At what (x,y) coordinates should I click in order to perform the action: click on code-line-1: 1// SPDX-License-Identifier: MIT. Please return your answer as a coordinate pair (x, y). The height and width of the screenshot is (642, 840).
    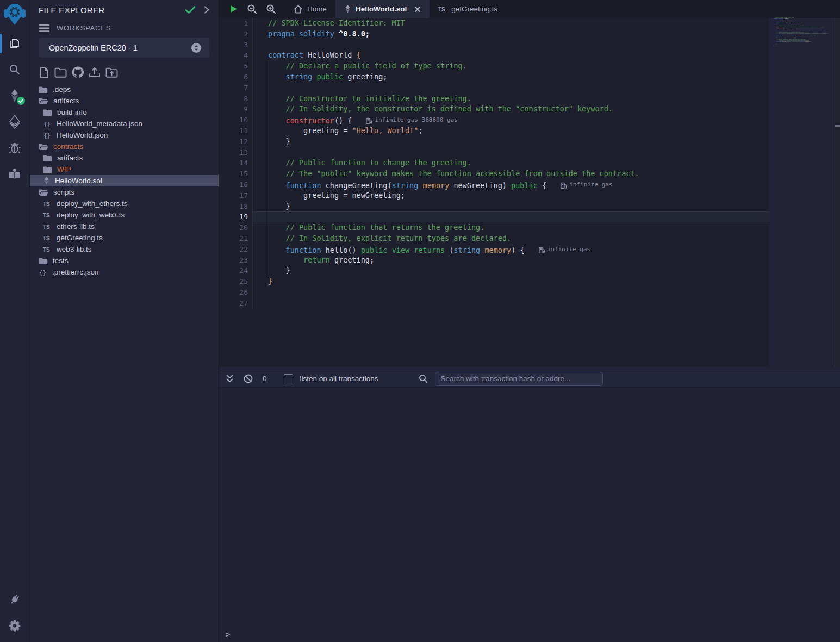
    Looking at the image, I should click on (494, 23).